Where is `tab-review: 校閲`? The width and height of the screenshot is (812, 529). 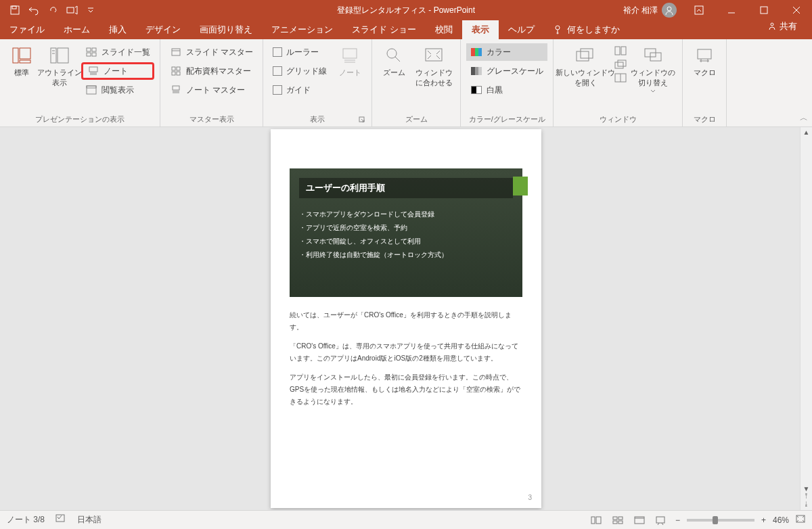
tab-review: 校閲 is located at coordinates (444, 30).